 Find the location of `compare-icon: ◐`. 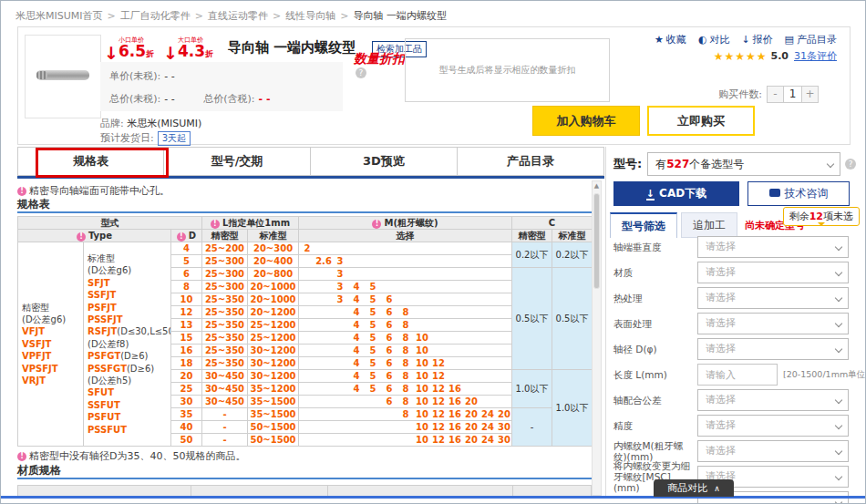

compare-icon: ◐ is located at coordinates (703, 40).